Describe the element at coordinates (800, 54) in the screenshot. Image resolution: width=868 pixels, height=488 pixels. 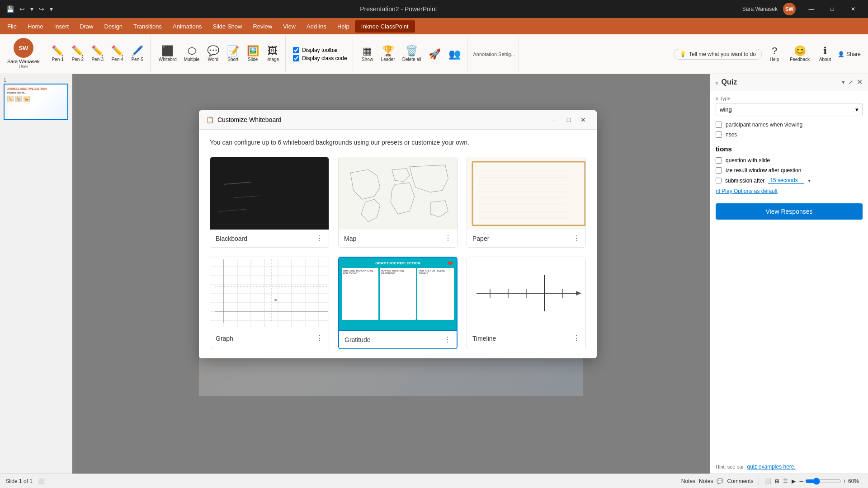
I see `feedback-tool: 😊 Feedback` at that location.